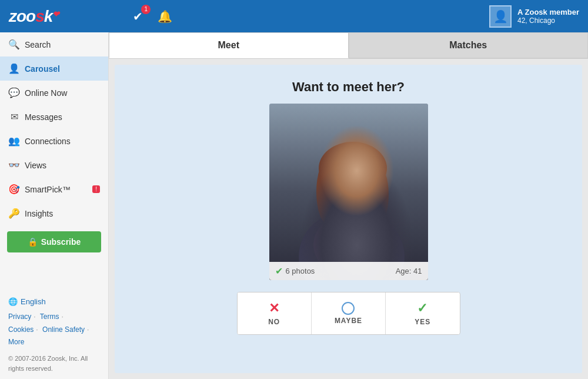  Describe the element at coordinates (48, 190) in the screenshot. I see `sidebar-item-smartpick-label: SmartPick™` at that location.